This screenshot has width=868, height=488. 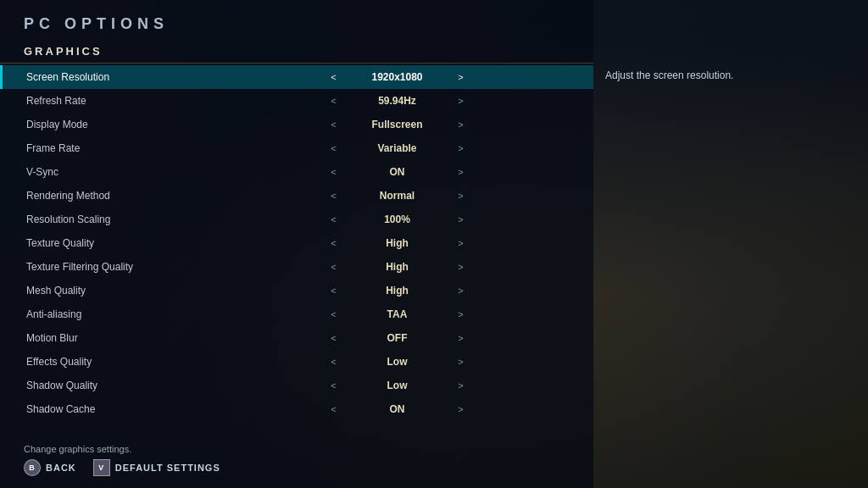 I want to click on setting-name: V-Sync, so click(x=120, y=172).